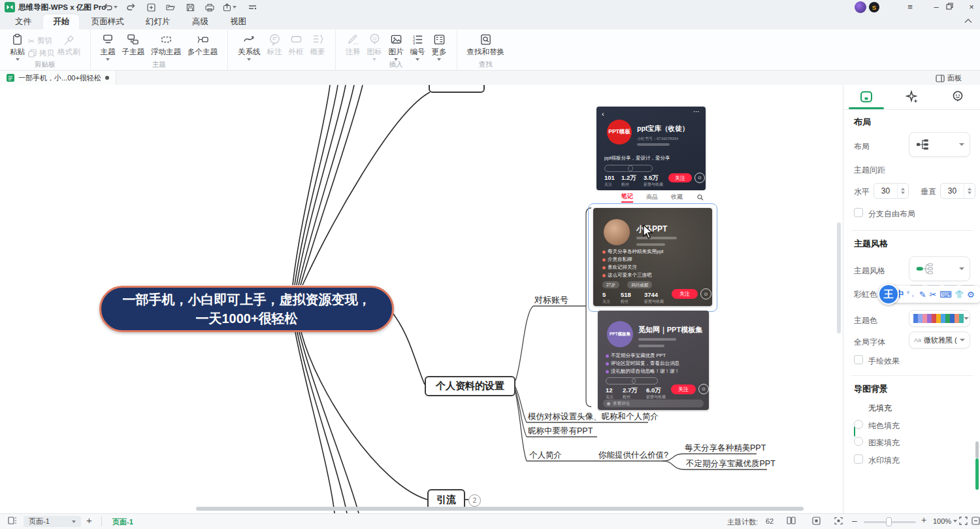 Image resolution: width=980 pixels, height=529 pixels. I want to click on vertical-spacing-stepper: 30, so click(958, 191).